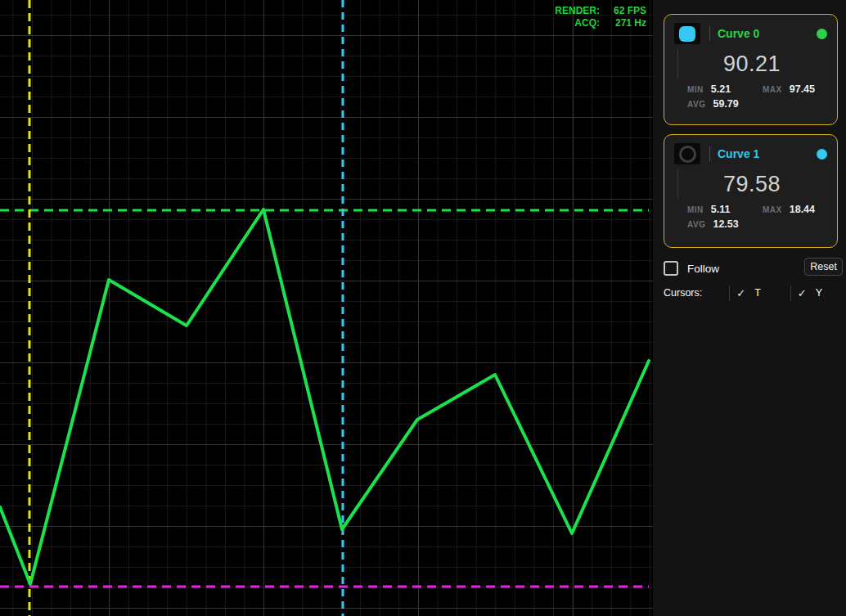 The height and width of the screenshot is (616, 846). Describe the element at coordinates (725, 104) in the screenshot. I see `avg-value: 59.79` at that location.